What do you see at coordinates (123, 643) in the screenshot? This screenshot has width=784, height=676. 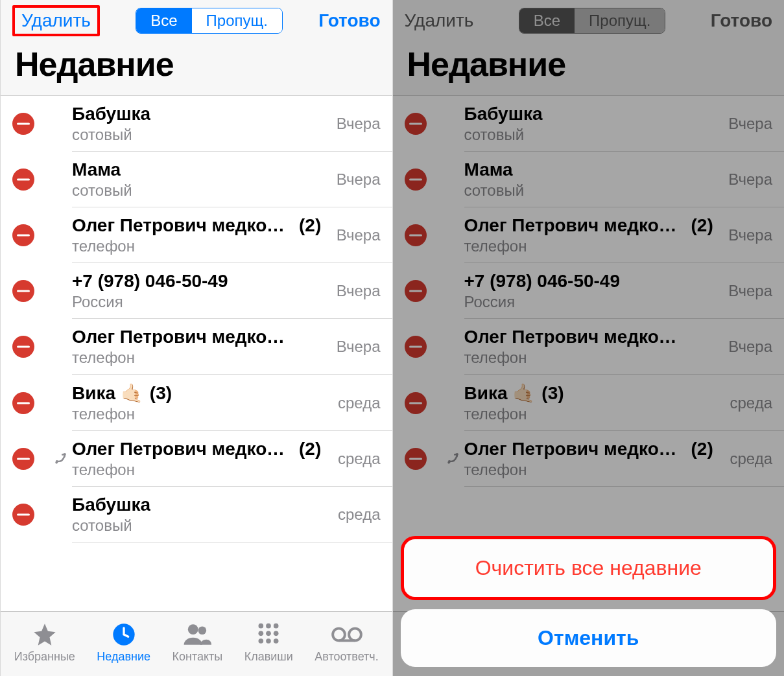 I see `tab-recents: Недавние` at bounding box center [123, 643].